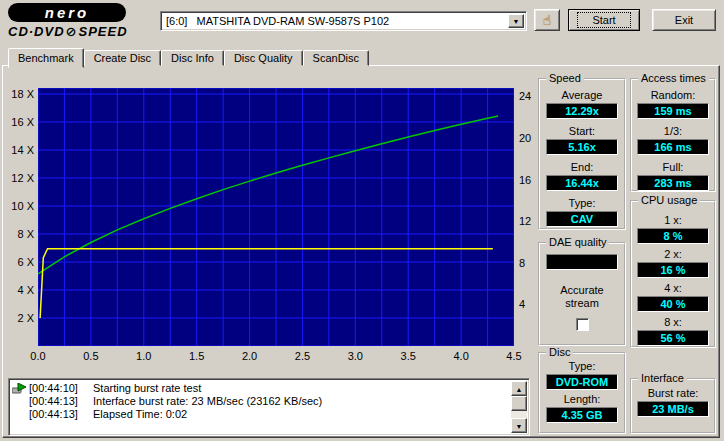 This screenshot has width=724, height=441. Describe the element at coordinates (269, 407) in the screenshot. I see `status-log: [00:44:10]Starting burst rate test[00:44…` at that location.